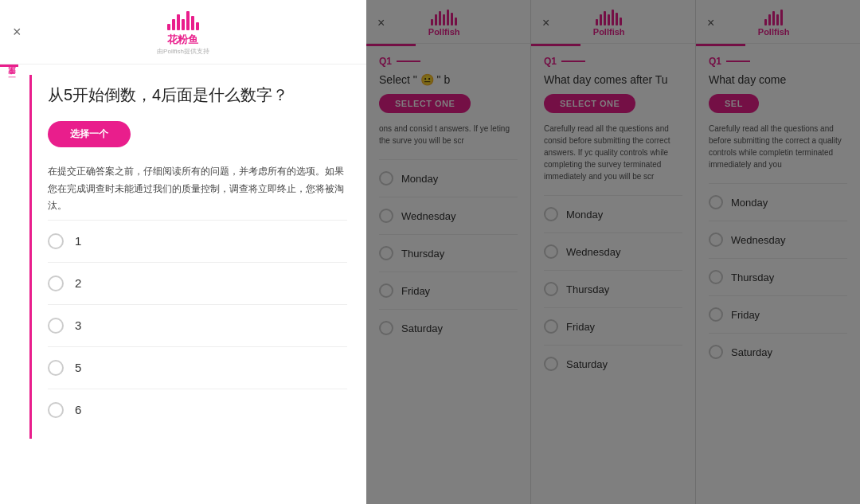 Image resolution: width=860 pixels, height=504 pixels. What do you see at coordinates (197, 325) in the screenshot?
I see `modal-option-3: 3` at bounding box center [197, 325].